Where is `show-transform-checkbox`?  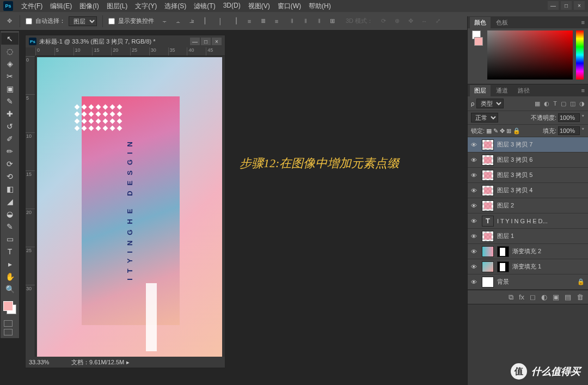
show-transform-checkbox is located at coordinates (112, 21).